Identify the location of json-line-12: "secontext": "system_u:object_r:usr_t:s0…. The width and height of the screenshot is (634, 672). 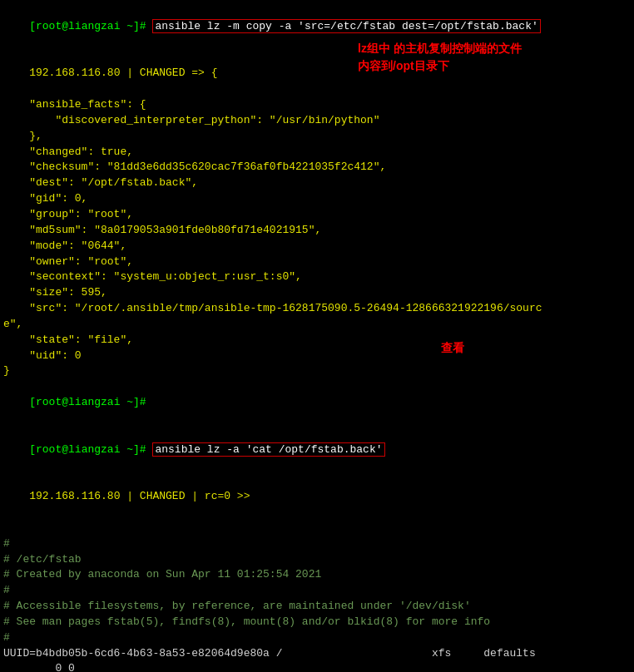
(317, 278).